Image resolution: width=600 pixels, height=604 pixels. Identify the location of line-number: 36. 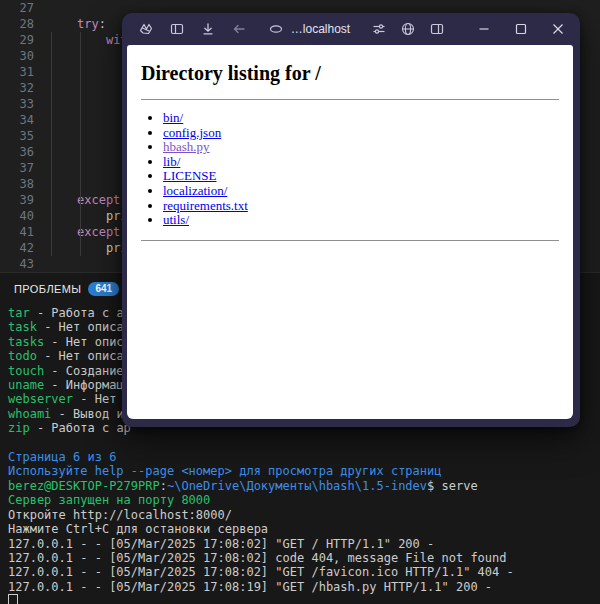
(17, 152).